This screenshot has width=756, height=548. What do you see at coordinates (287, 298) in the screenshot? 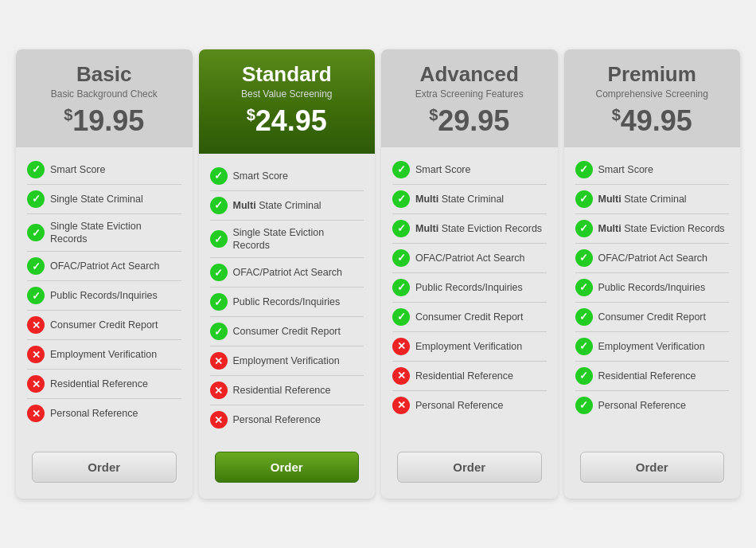
I see `features-list-standard: Smart ScoreMulti State CriminalSingle St…` at bounding box center [287, 298].